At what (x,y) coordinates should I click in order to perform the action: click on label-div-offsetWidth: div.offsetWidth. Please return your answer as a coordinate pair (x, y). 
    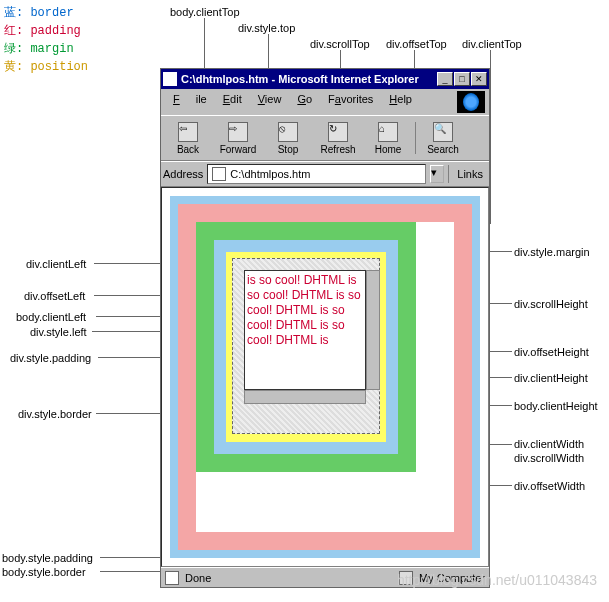
    Looking at the image, I should click on (550, 486).